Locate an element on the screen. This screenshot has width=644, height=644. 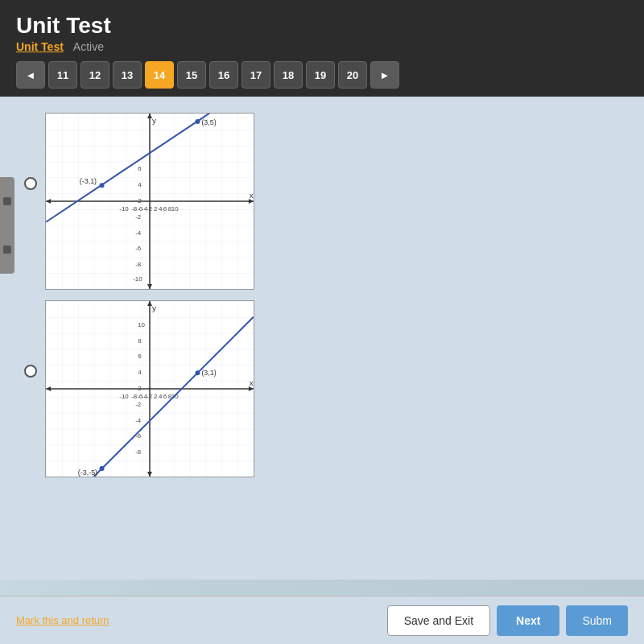
option2-radio is located at coordinates (31, 371).